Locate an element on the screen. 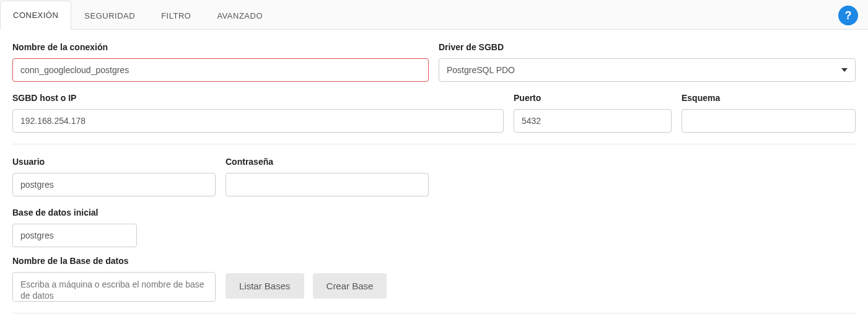 This screenshot has height=329, width=868. tab-advanced: AVANZADO is located at coordinates (240, 15).